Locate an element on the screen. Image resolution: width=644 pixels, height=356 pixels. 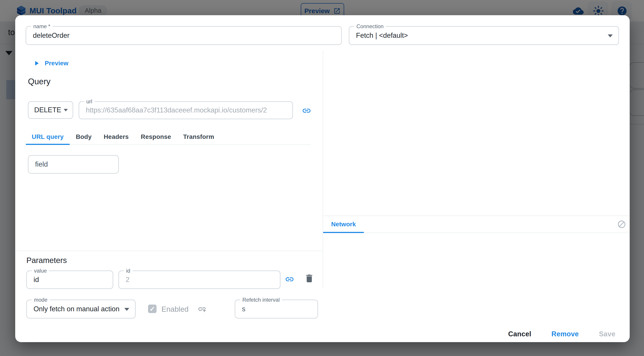
connection-select: Connection Fetch | <default> is located at coordinates (484, 36).